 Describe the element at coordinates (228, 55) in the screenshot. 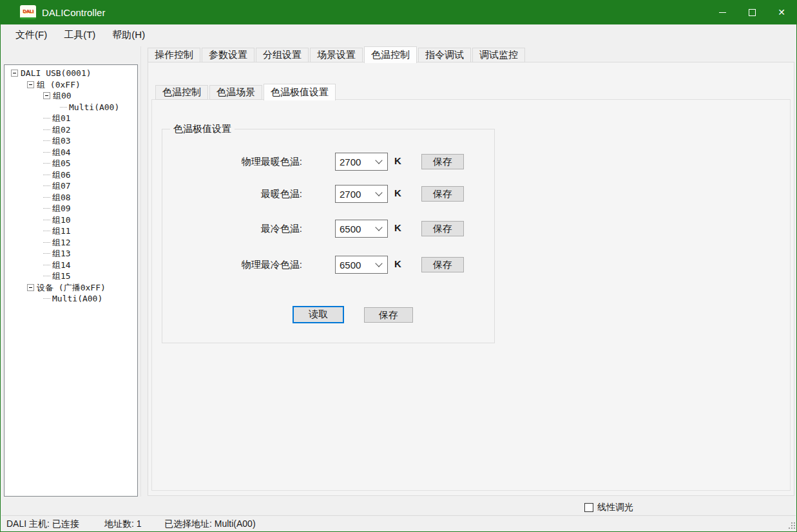

I see `tab-parameter-settings: 参数设置` at that location.